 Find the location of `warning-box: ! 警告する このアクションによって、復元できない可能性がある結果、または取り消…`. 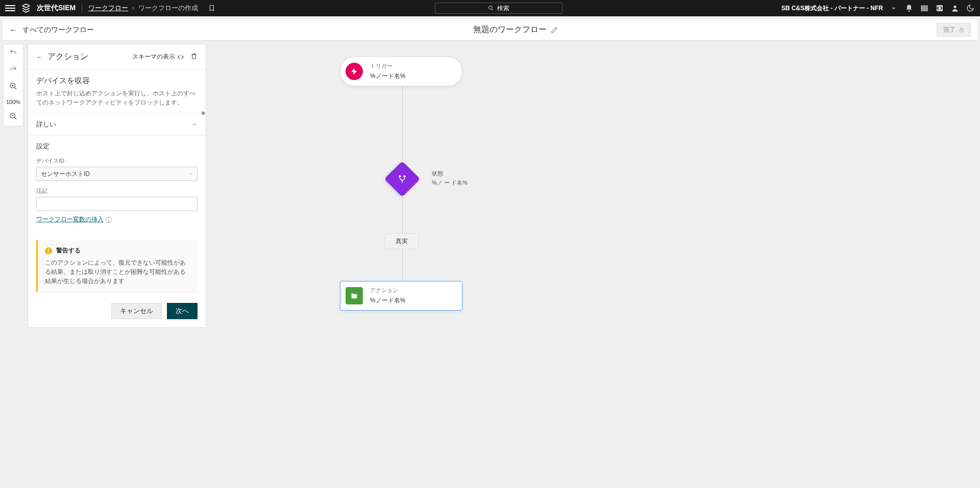

warning-box: ! 警告する このアクションによって、復元できない可能性がある結果、または取り消… is located at coordinates (117, 266).